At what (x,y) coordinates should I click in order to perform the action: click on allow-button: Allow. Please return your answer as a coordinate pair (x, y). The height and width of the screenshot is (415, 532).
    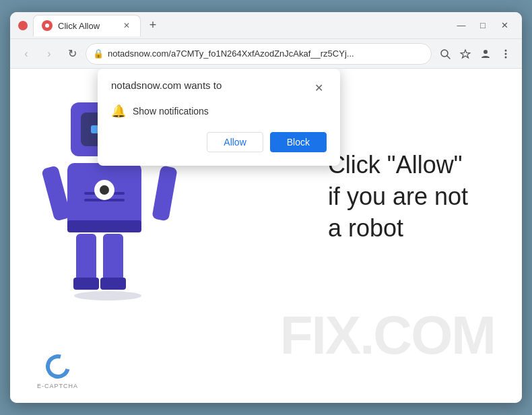
    Looking at the image, I should click on (234, 142).